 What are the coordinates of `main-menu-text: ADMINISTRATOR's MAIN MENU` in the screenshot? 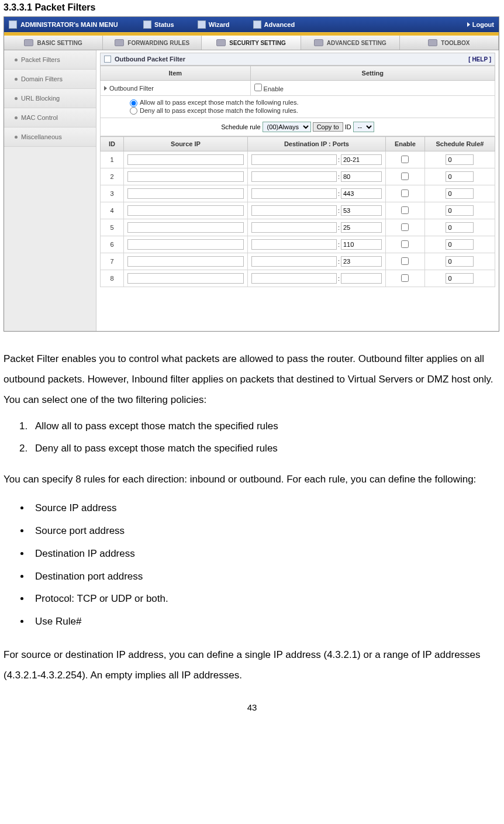 It's located at (69, 25).